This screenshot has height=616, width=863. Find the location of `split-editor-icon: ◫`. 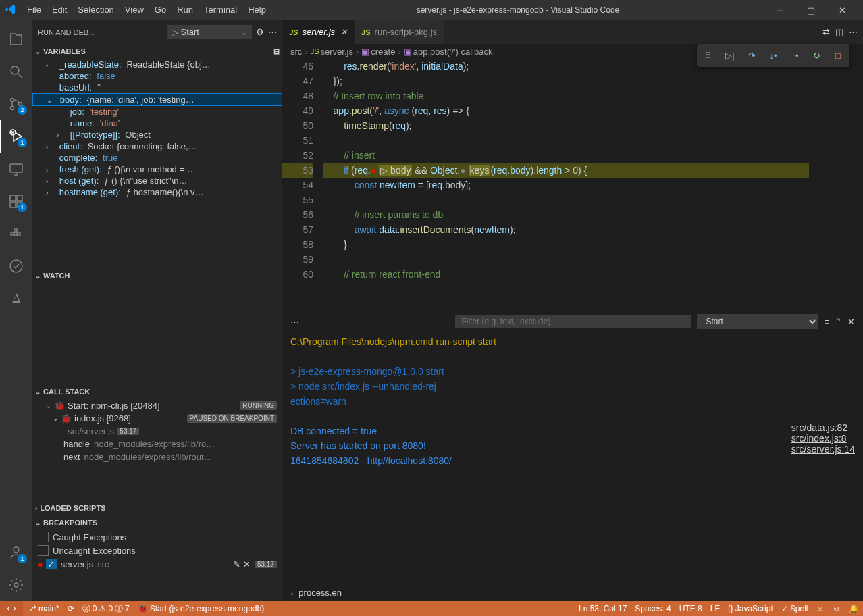

split-editor-icon: ◫ is located at coordinates (839, 32).